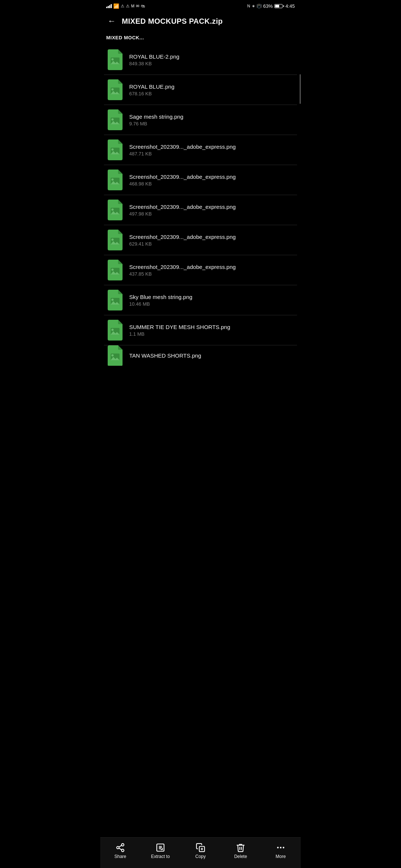 The width and height of the screenshot is (401, 868). Describe the element at coordinates (212, 214) in the screenshot. I see `file-size: 497.98 KB` at that location.